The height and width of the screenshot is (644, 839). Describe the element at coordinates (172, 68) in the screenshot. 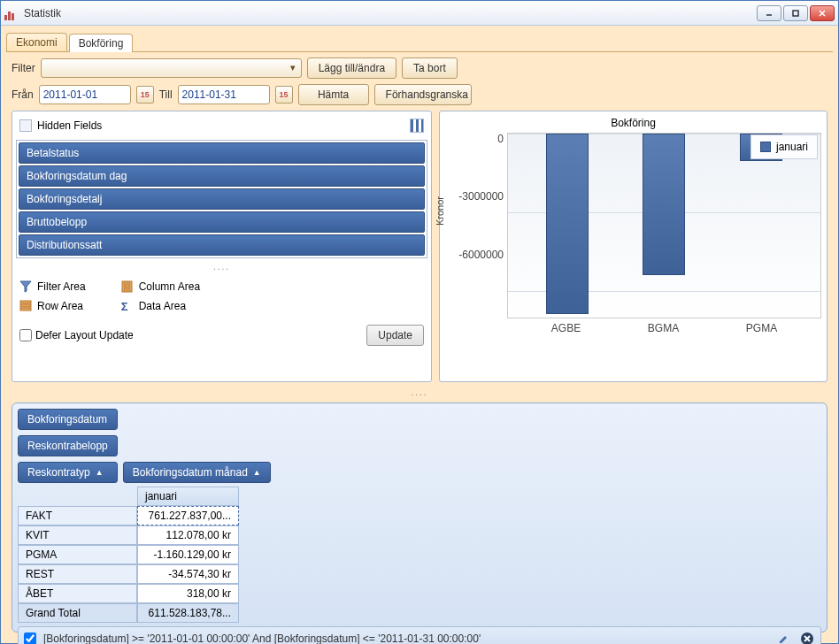

I see `filter-combo` at that location.